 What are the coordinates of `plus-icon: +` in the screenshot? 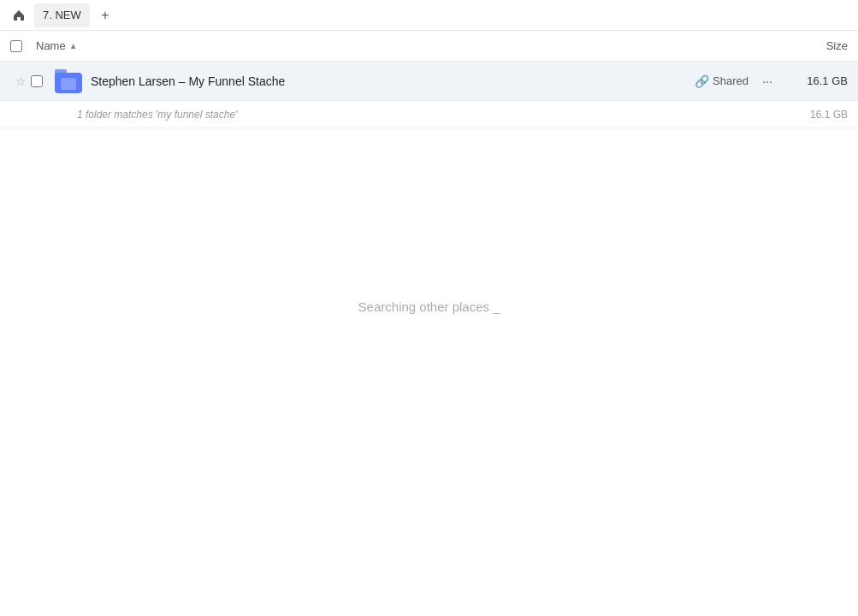 It's located at (104, 15).